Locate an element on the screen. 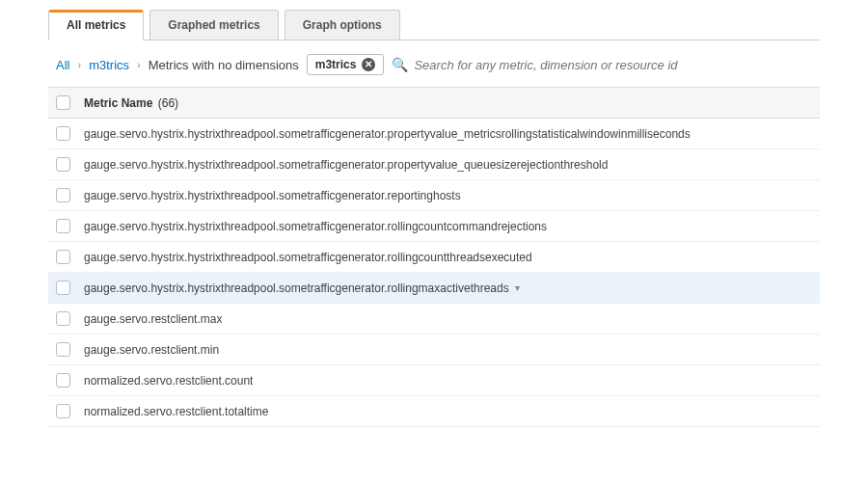 The image size is (868, 482). breadcrumb-current: Metrics with no dimensions is located at coordinates (224, 66).